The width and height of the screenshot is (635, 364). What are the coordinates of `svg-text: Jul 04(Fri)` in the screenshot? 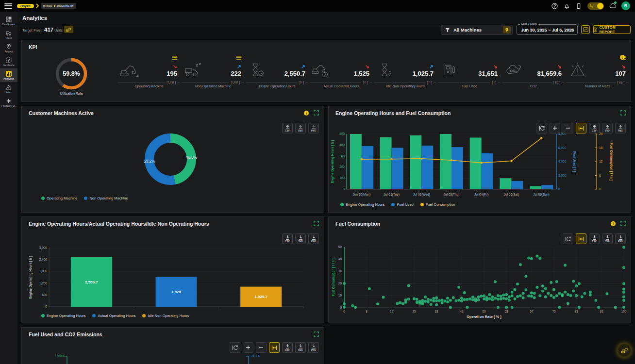 It's located at (482, 195).